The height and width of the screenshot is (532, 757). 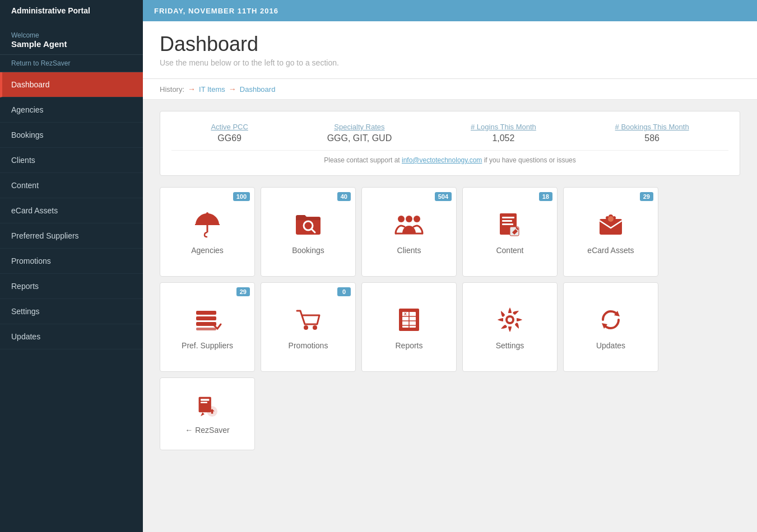 I want to click on tile-reports: X Reports, so click(x=409, y=327).